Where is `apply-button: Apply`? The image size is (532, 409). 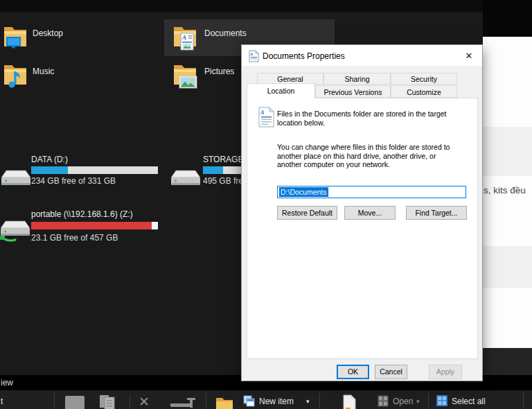 apply-button: Apply is located at coordinates (445, 372).